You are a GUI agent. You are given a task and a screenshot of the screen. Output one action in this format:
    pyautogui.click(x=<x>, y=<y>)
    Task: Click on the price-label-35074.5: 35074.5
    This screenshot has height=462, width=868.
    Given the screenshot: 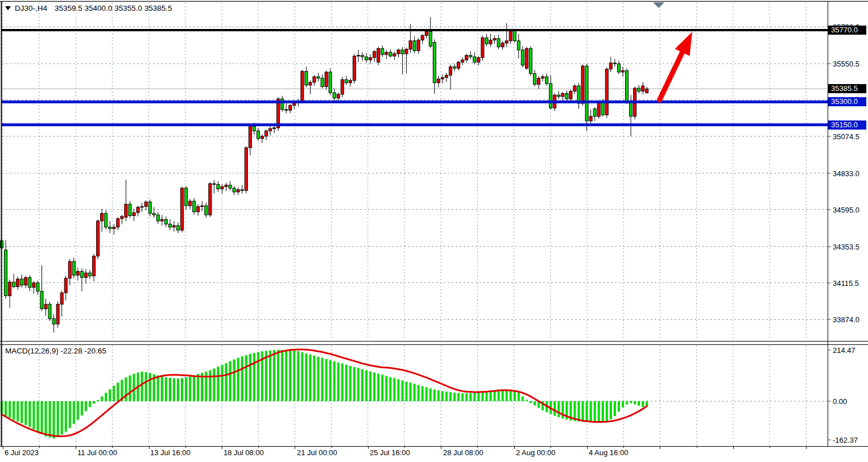 What is the action you would take?
    pyautogui.click(x=846, y=136)
    